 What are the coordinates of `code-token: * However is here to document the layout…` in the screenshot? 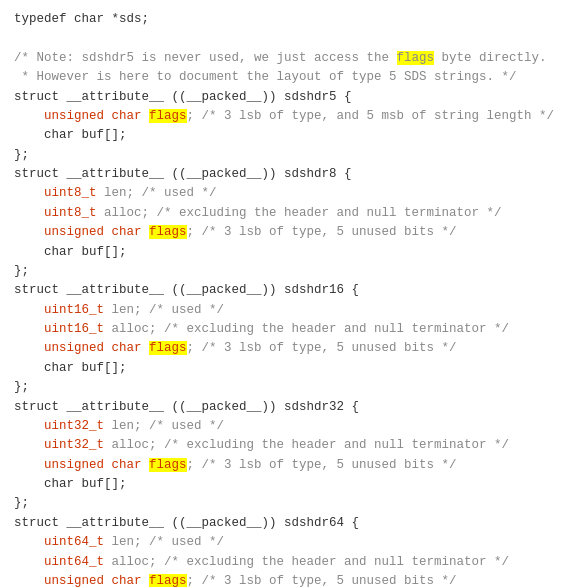 It's located at (266, 77).